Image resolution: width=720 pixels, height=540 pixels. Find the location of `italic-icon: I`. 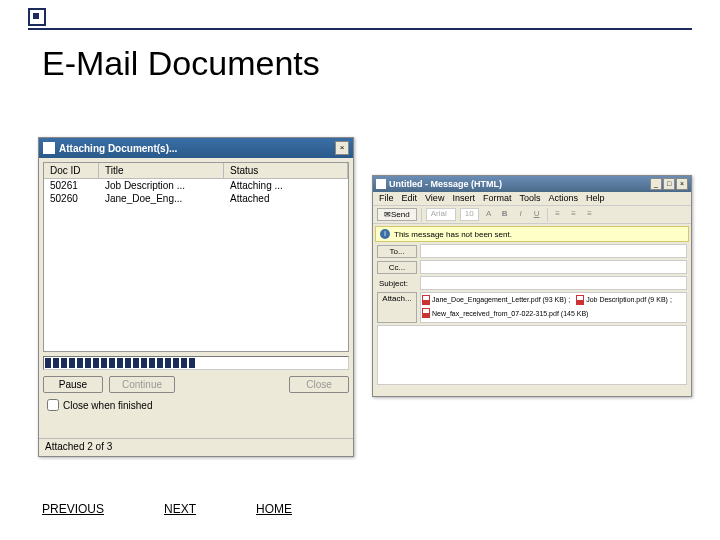

italic-icon: I is located at coordinates (521, 215).